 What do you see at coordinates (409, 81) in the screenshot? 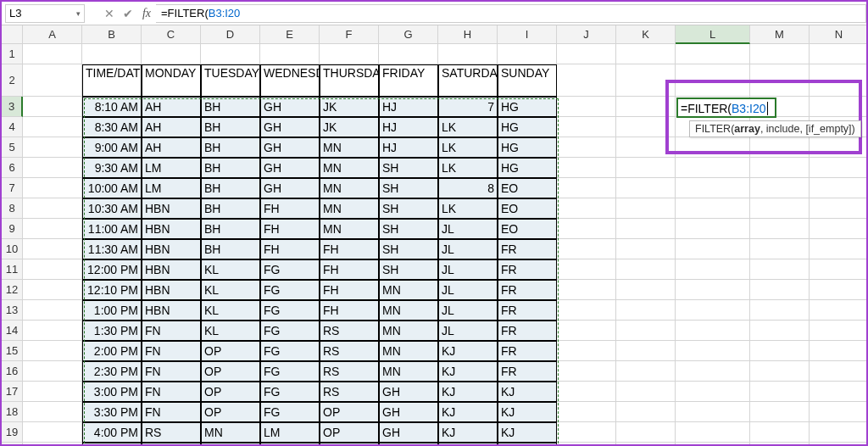
I see `cell: FRIDAY` at bounding box center [409, 81].